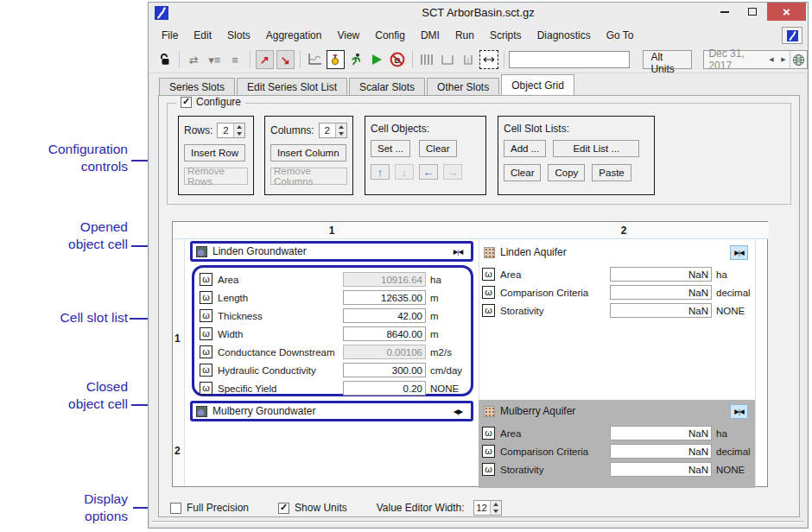 Image resolution: width=812 pixels, height=532 pixels. I want to click on dive-in-button: ↘, so click(285, 60).